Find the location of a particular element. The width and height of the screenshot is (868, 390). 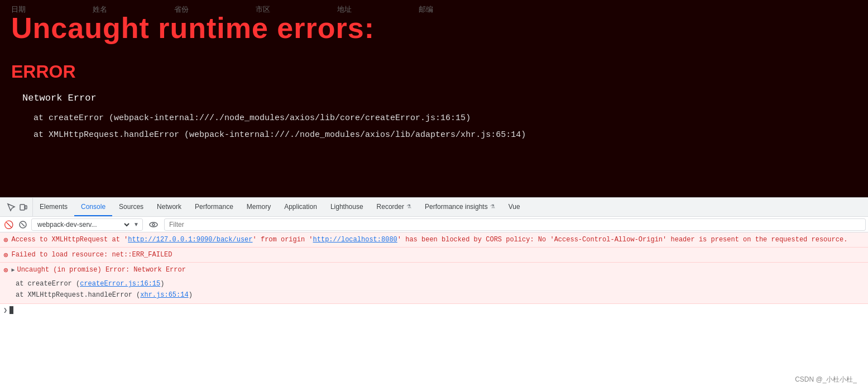

tab-memory: Memory is located at coordinates (259, 207).